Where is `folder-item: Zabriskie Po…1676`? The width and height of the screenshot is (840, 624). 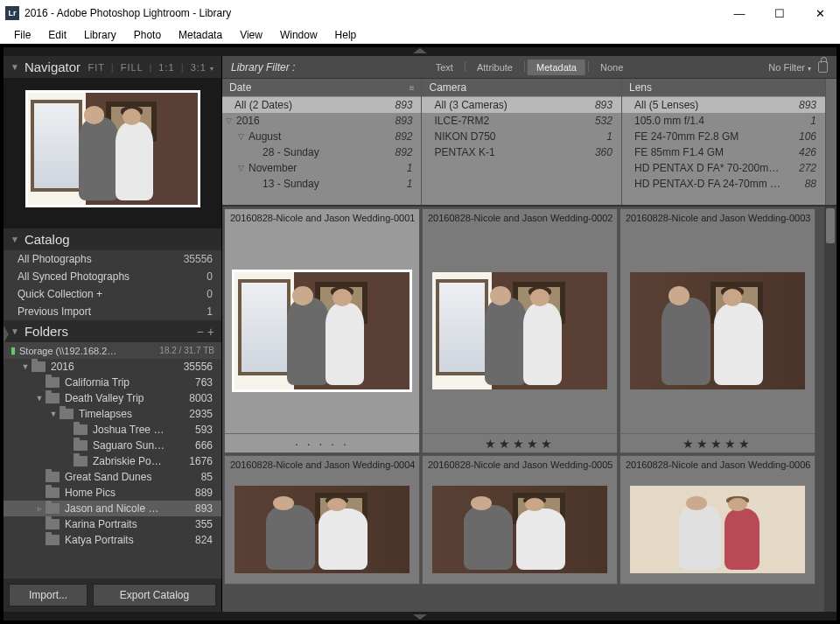
folder-item: Zabriskie Po…1676 is located at coordinates (112, 461).